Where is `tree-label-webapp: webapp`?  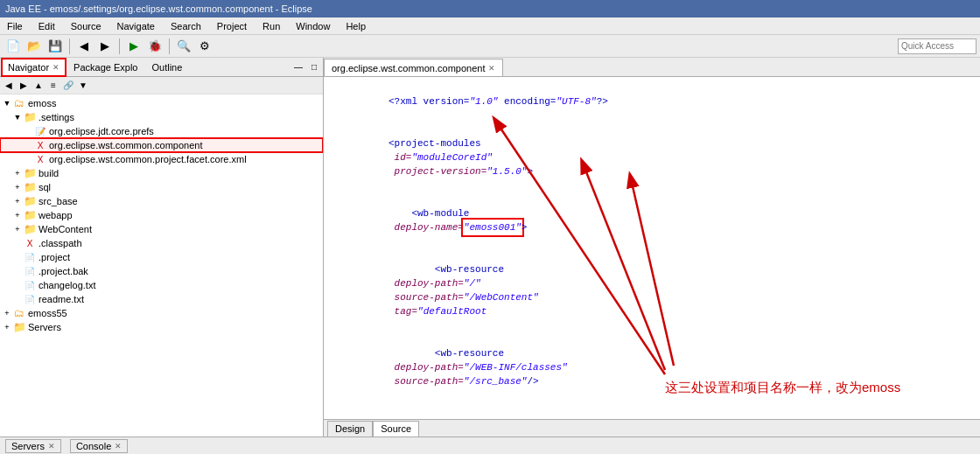 tree-label-webapp: webapp is located at coordinates (56, 215).